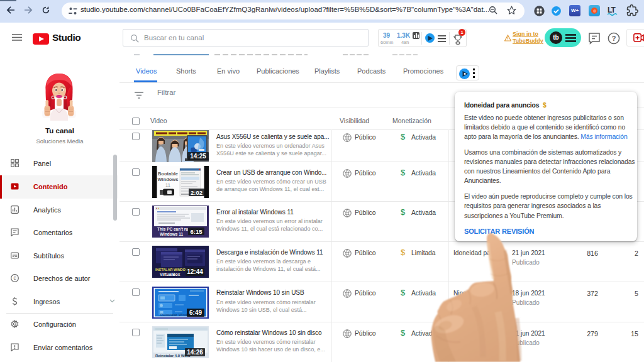 The height and width of the screenshot is (362, 644). I want to click on svg-text: Windows 11, so click(172, 234).